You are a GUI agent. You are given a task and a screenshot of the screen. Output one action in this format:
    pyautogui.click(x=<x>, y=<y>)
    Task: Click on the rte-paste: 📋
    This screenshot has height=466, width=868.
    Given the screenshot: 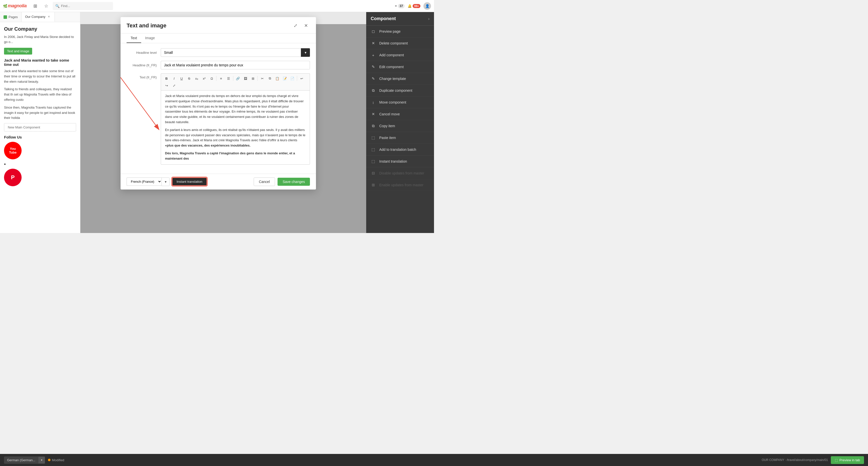 What is the action you would take?
    pyautogui.click(x=277, y=78)
    